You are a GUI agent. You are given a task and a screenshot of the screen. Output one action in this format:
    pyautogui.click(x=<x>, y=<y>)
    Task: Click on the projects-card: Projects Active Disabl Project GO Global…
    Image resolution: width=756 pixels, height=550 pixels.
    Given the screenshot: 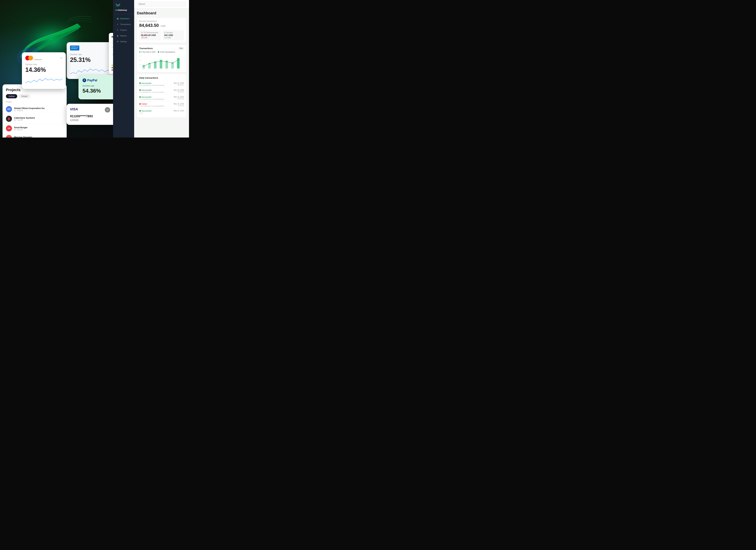 What is the action you would take?
    pyautogui.click(x=35, y=111)
    